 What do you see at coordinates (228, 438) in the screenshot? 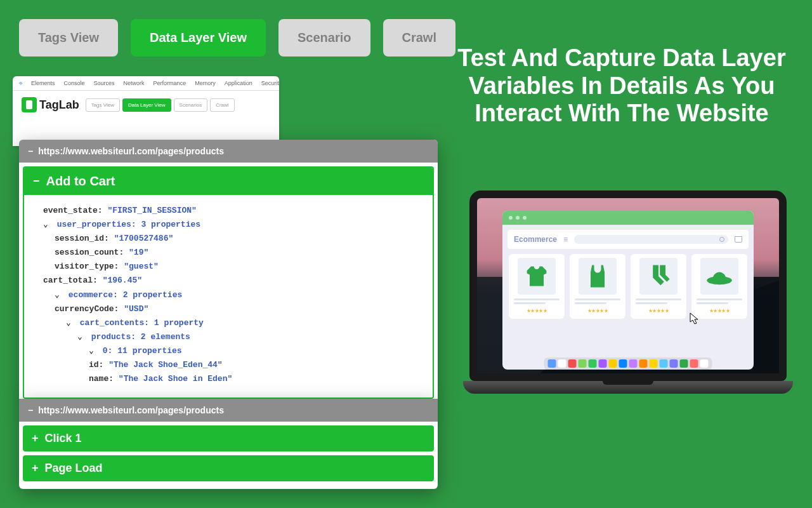
I see `event-section-click: + Click 1` at bounding box center [228, 438].